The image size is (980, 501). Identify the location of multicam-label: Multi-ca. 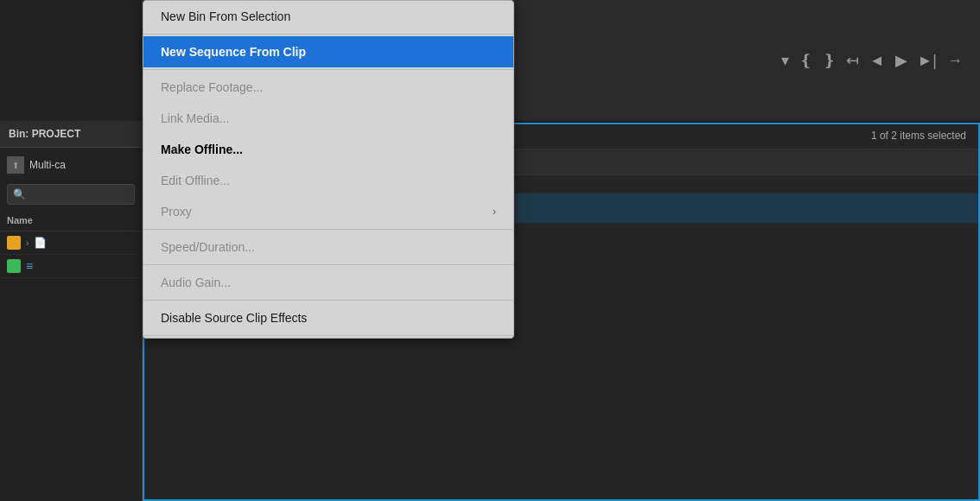
(48, 165).